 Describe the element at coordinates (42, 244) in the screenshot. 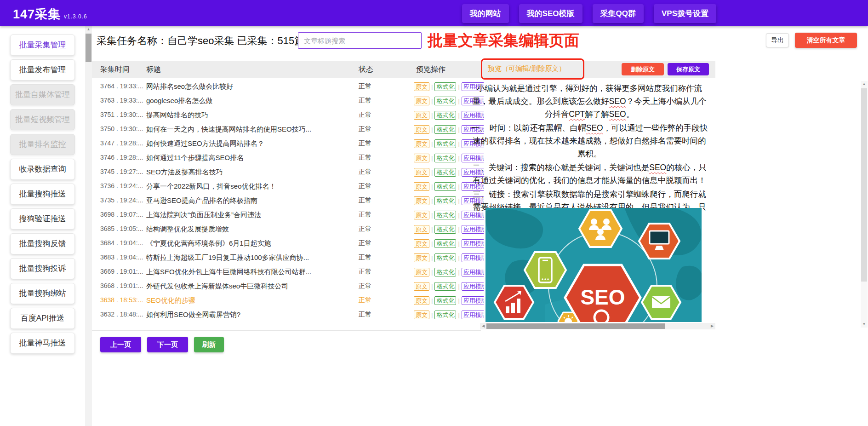

I see `sidebar-item: 批量搜狗反馈` at that location.